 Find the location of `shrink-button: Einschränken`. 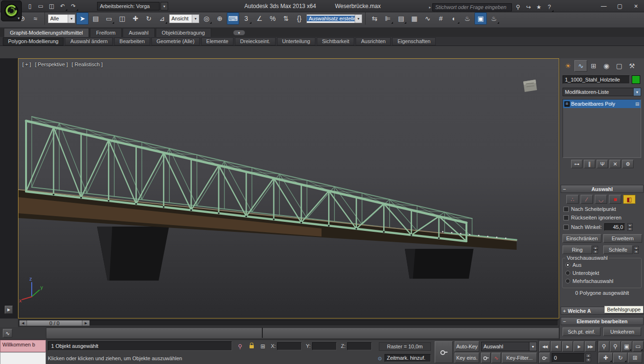

shrink-button: Einschränken is located at coordinates (582, 238).